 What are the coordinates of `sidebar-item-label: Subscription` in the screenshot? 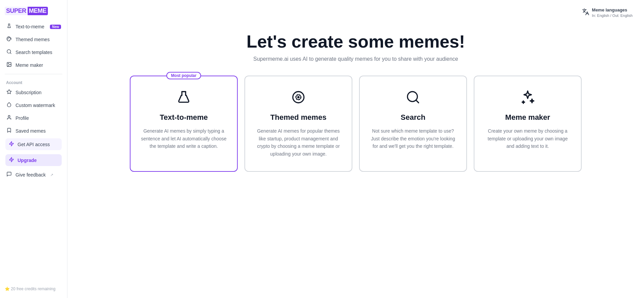 It's located at (28, 92).